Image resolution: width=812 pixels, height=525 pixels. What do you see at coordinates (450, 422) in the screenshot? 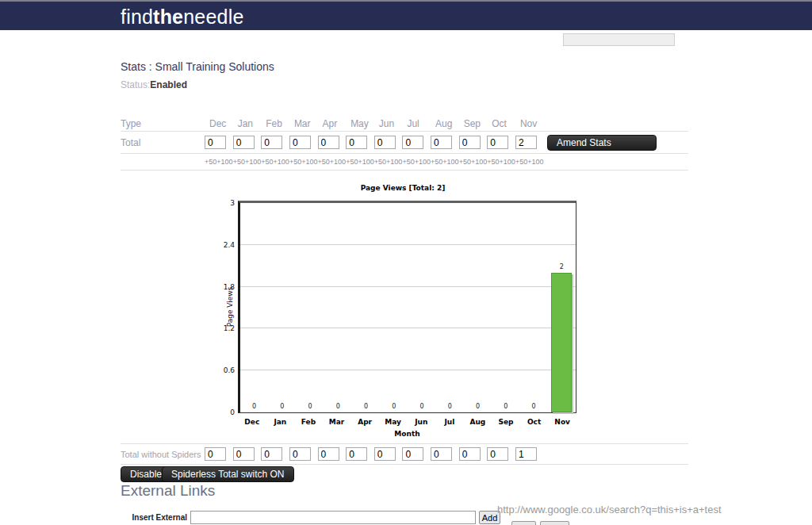
I see `chart-x-tick: Jul` at bounding box center [450, 422].